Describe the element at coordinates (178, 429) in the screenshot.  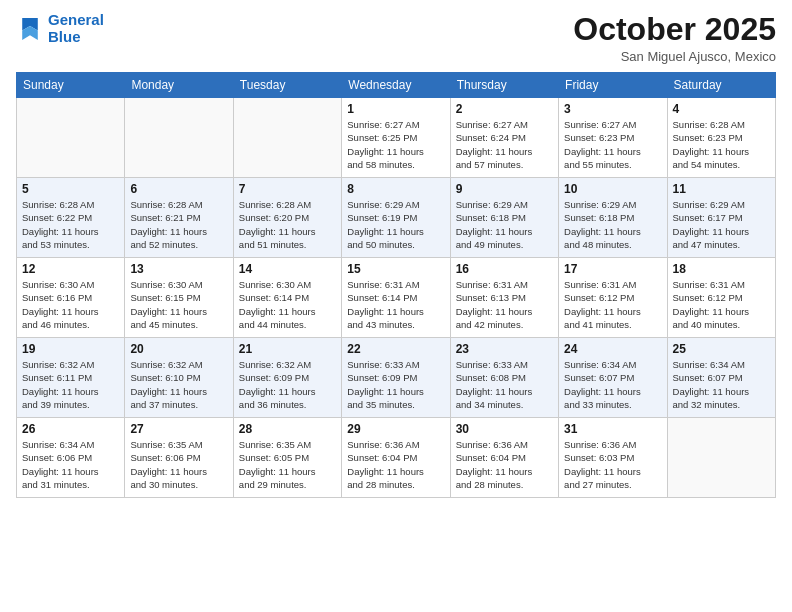
I see `day-number: 27` at that location.